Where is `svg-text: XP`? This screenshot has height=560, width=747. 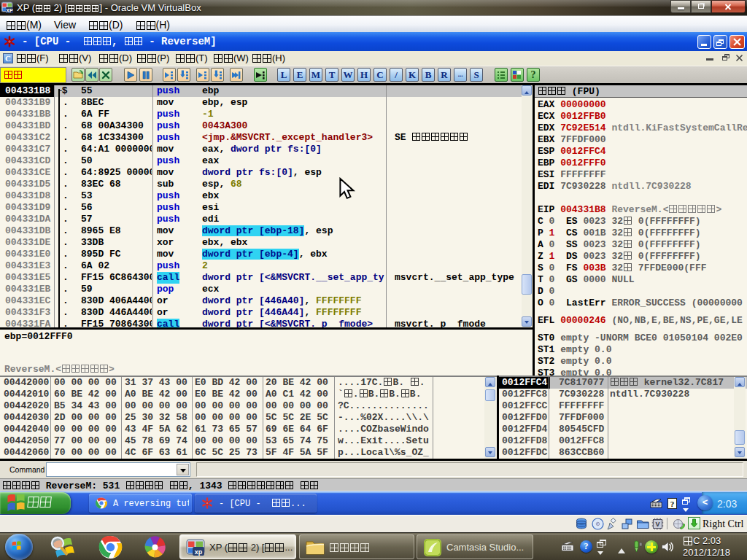 svg-text: XP is located at coordinates (9, 10).